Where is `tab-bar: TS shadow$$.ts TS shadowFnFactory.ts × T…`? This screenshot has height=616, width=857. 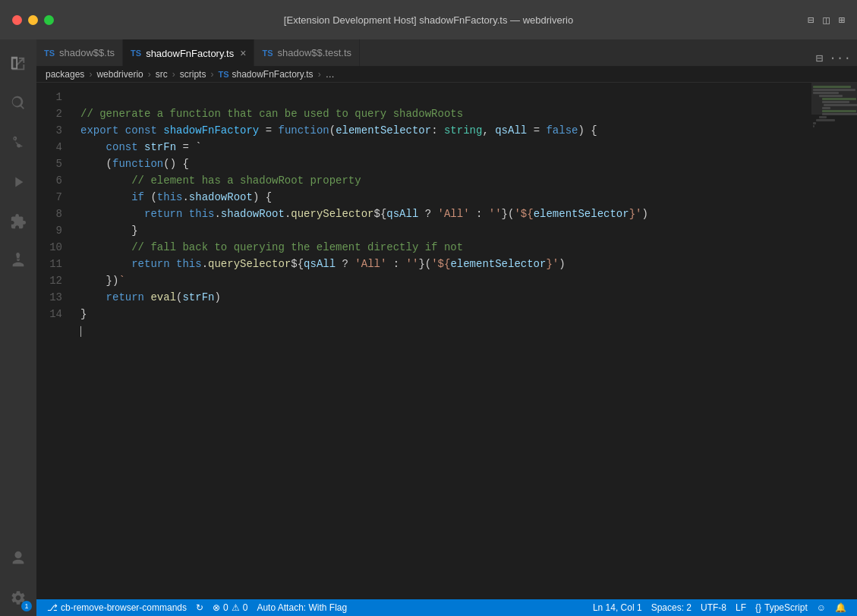 tab-bar: TS shadow$$.ts TS shadowFnFactory.ts × T… is located at coordinates (446, 53).